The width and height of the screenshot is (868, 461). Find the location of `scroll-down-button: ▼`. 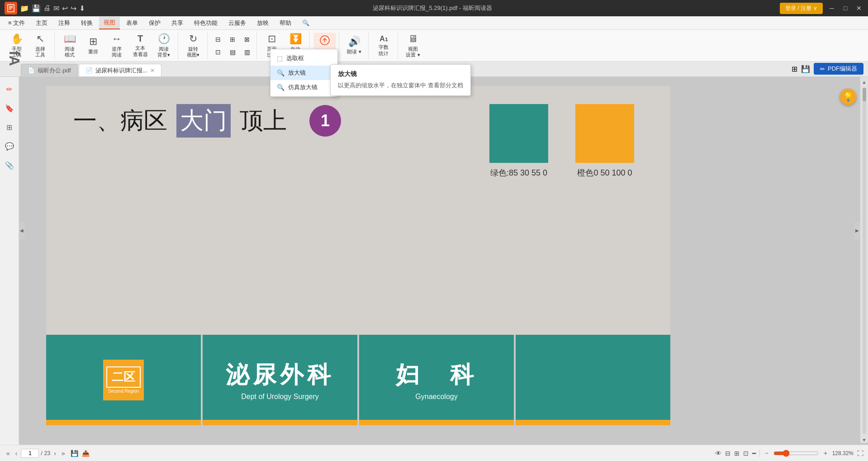

scroll-down-button: ▼ is located at coordinates (864, 440).